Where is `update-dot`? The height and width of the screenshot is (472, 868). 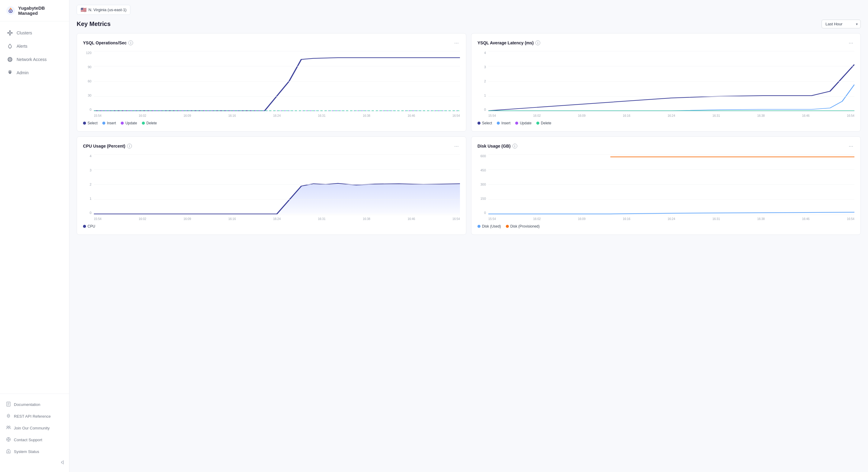
update-dot is located at coordinates (122, 123).